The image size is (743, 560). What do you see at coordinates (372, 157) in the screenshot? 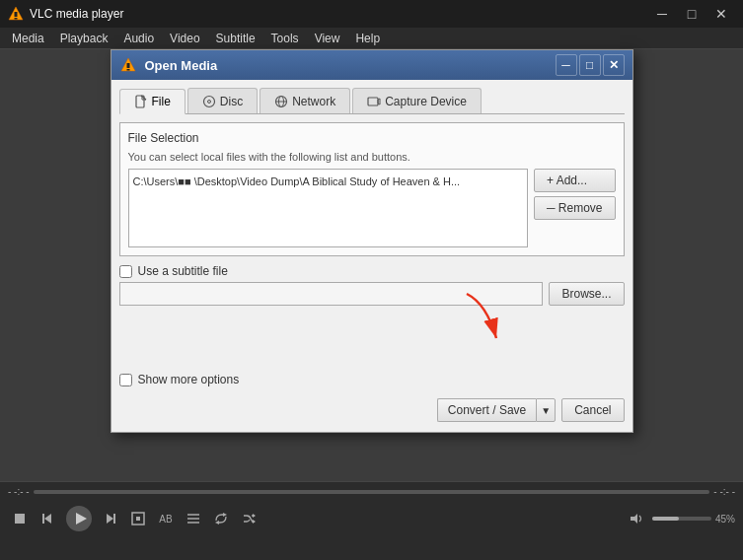
I see `group-desc: You can select local files with the foll…` at bounding box center [372, 157].